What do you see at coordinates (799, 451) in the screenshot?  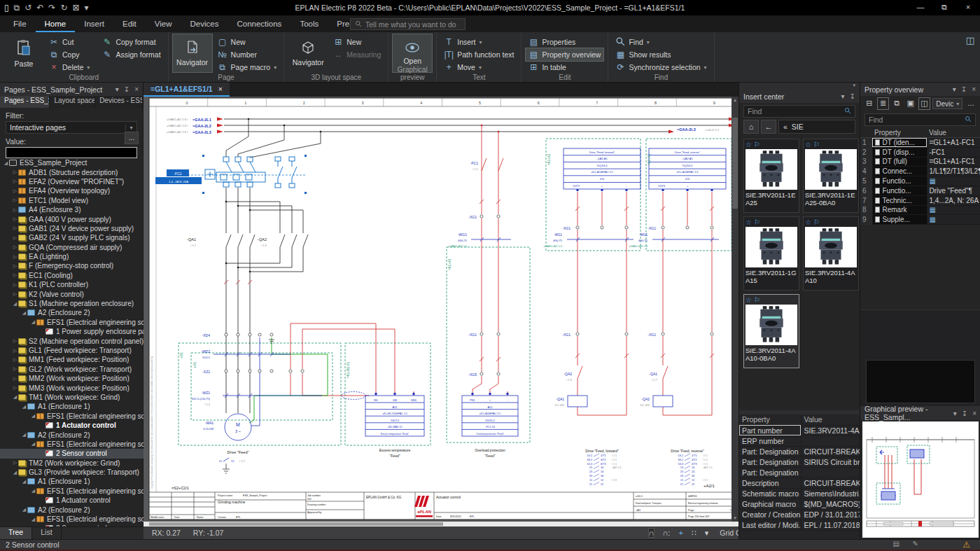 I see `part-property-row: Part: Designation 1CIRCUIT-BREAKE...` at bounding box center [799, 451].